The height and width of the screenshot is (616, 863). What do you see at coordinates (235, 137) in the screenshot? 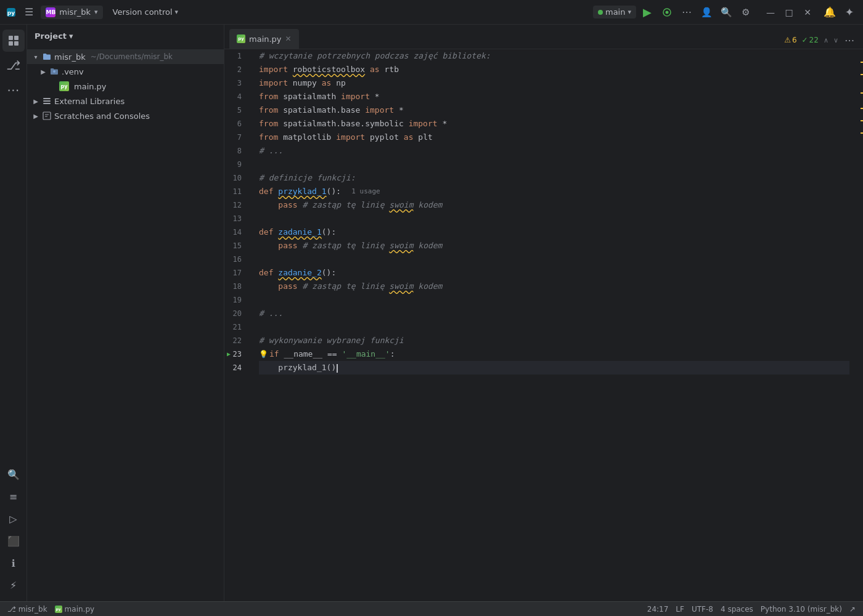
I see `line-num-7: 7` at bounding box center [235, 137].